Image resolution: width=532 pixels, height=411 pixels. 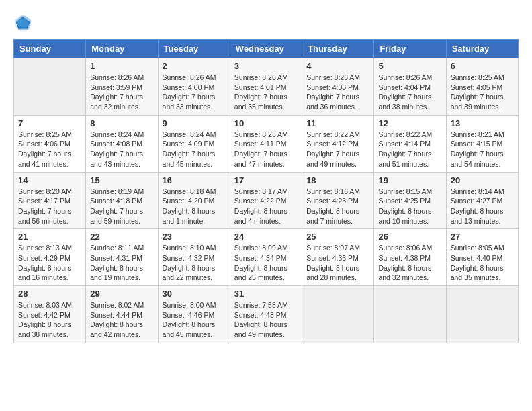 What do you see at coordinates (266, 93) in the screenshot?
I see `day-info: Sunrise: 8:26 AM Sunset: 4:01 PM Dayligh…` at bounding box center [266, 93].